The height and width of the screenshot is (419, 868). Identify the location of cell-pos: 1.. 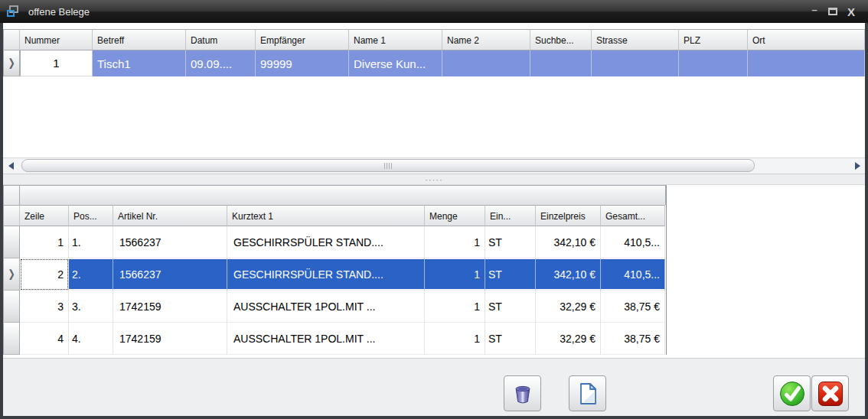
(91, 242).